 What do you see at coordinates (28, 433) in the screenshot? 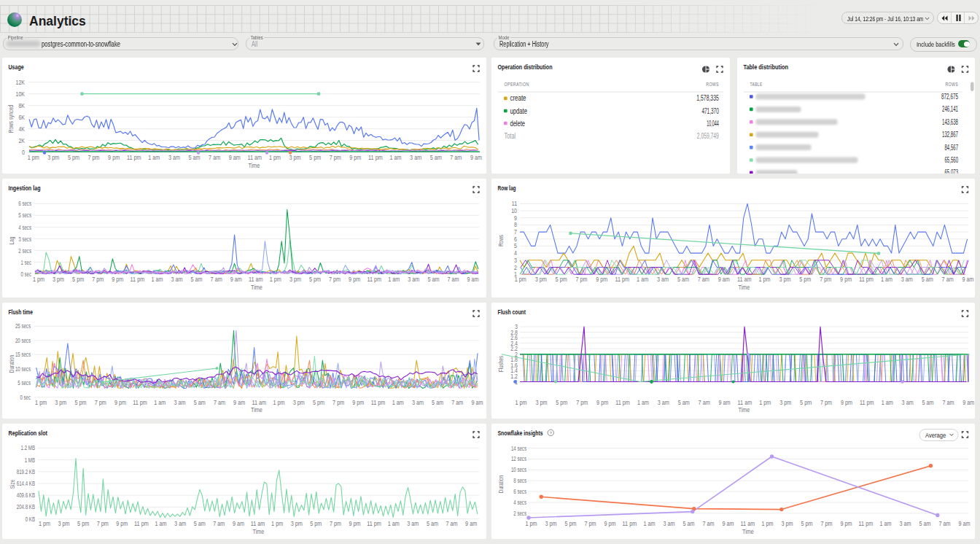
I see `svg-text: Replication slot` at bounding box center [28, 433].